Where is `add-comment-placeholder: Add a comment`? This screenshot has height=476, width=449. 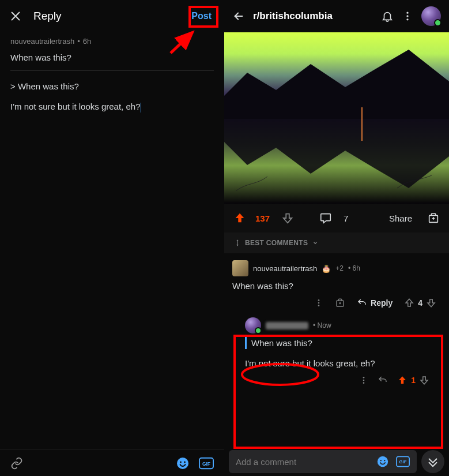 add-comment-placeholder: Add a comment is located at coordinates (266, 462).